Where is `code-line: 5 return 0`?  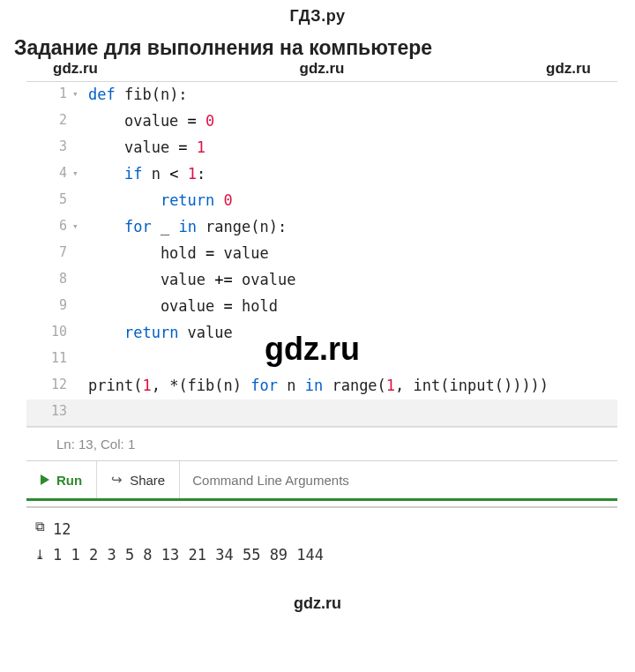 code-line: 5 return 0 is located at coordinates (322, 201).